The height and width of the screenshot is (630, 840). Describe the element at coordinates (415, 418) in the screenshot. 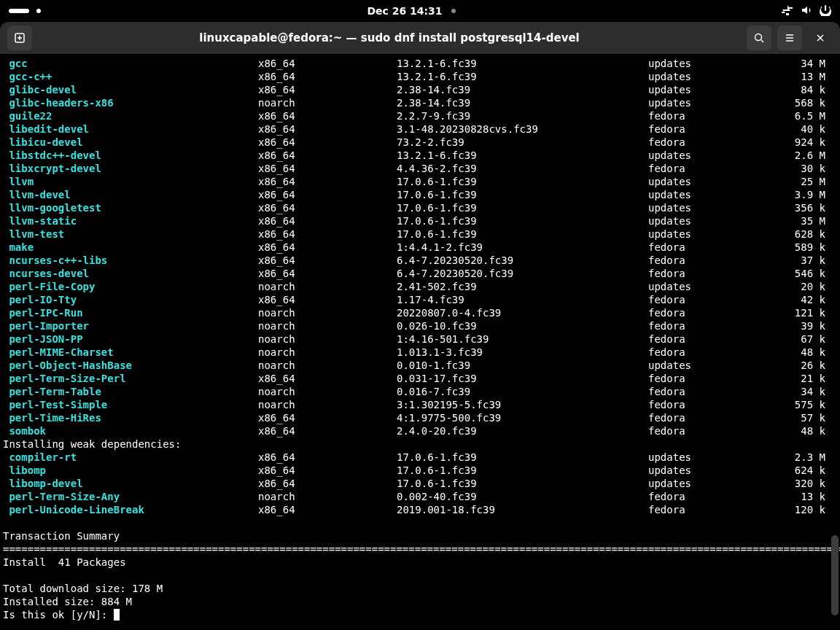

I see `package-row: perl-Time-HiResx86_644:1.9775-500.fc39fe…` at that location.